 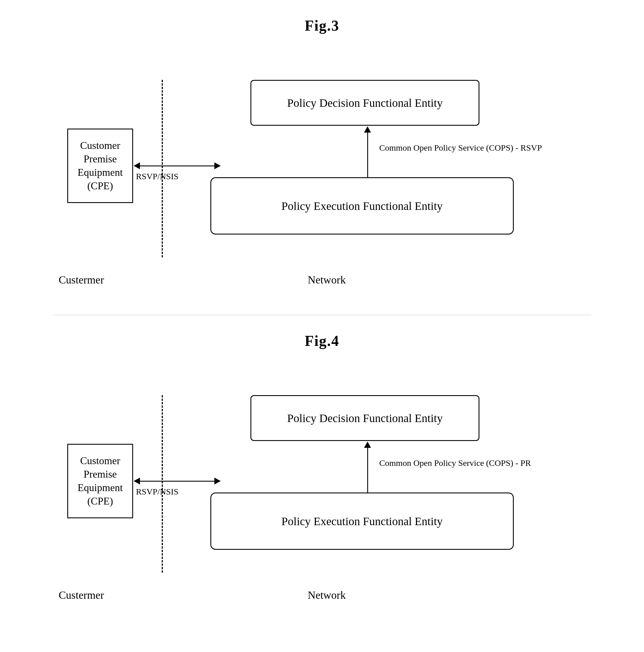 I want to click on fig3-customer-label: Custermer, so click(x=81, y=280).